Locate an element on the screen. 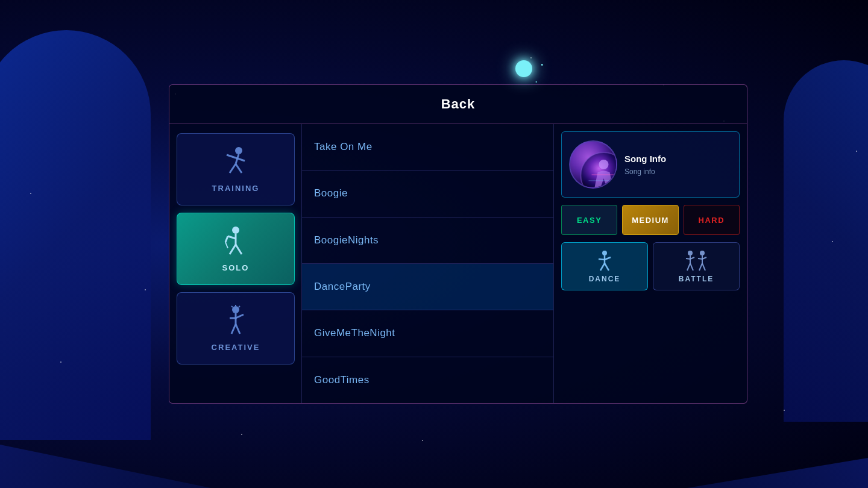 The image size is (868, 488). song-item-give-me-the-night: GiveMeTheNight is located at coordinates (428, 334).